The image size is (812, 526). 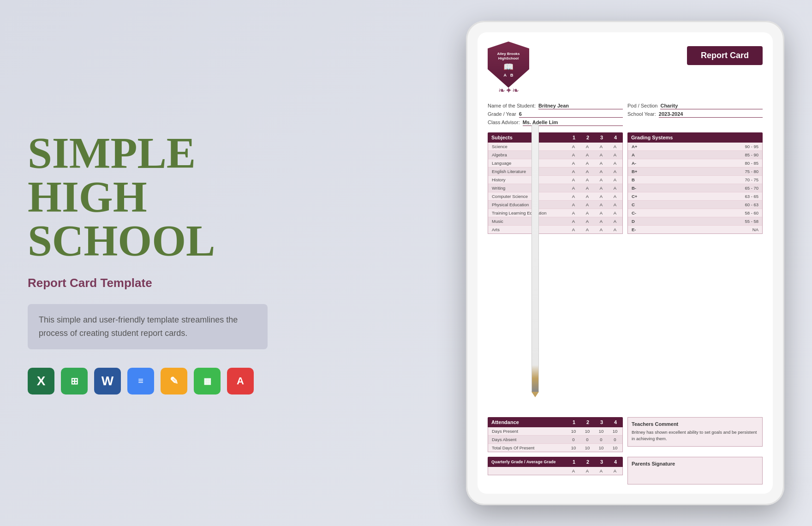 What do you see at coordinates (508, 54) in the screenshot?
I see `school-name-line1: Alley Brooks` at bounding box center [508, 54].